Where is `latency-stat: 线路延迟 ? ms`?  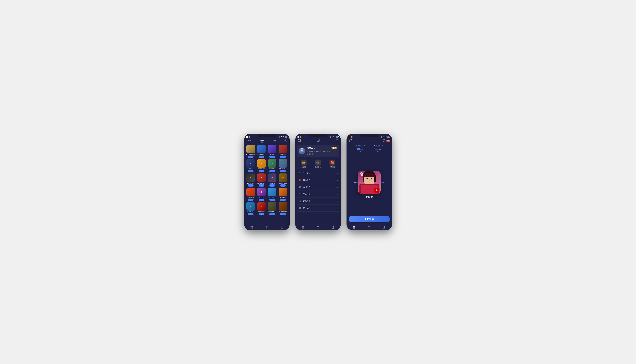
latency-stat: 线路延迟 ? ms is located at coordinates (360, 149).